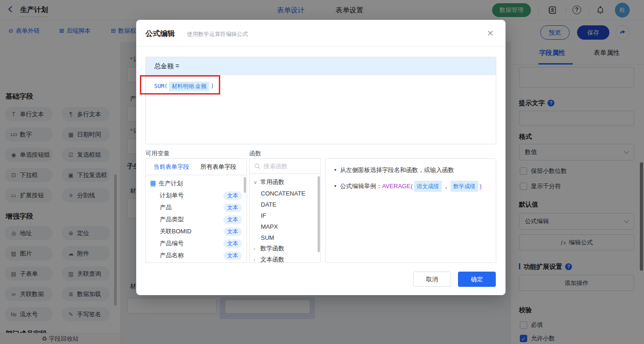  I want to click on close-icon: ×, so click(490, 33).